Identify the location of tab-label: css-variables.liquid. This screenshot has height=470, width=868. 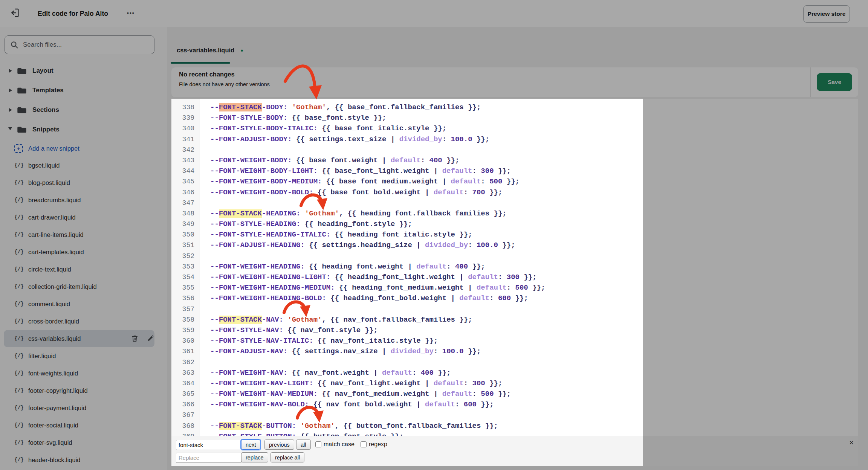
(206, 50).